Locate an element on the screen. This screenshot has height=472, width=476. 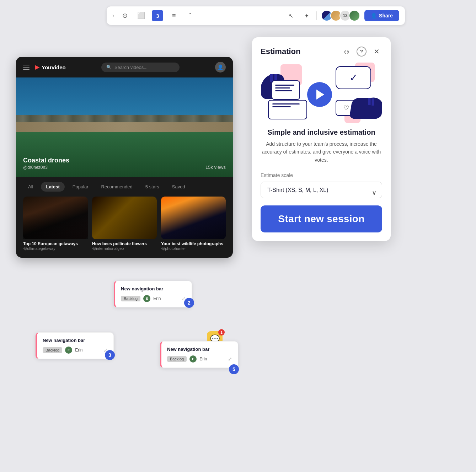
video-search: 🔍 Search videos... is located at coordinates (140, 68).